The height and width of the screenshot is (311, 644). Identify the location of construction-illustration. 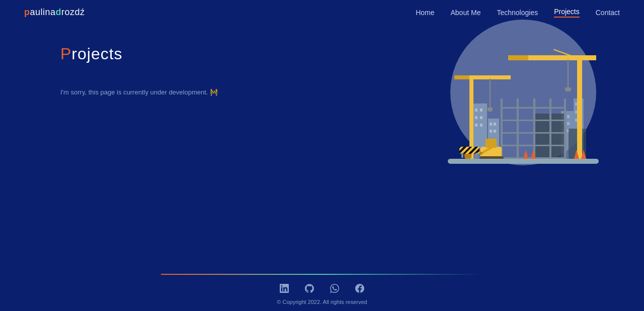
(523, 95).